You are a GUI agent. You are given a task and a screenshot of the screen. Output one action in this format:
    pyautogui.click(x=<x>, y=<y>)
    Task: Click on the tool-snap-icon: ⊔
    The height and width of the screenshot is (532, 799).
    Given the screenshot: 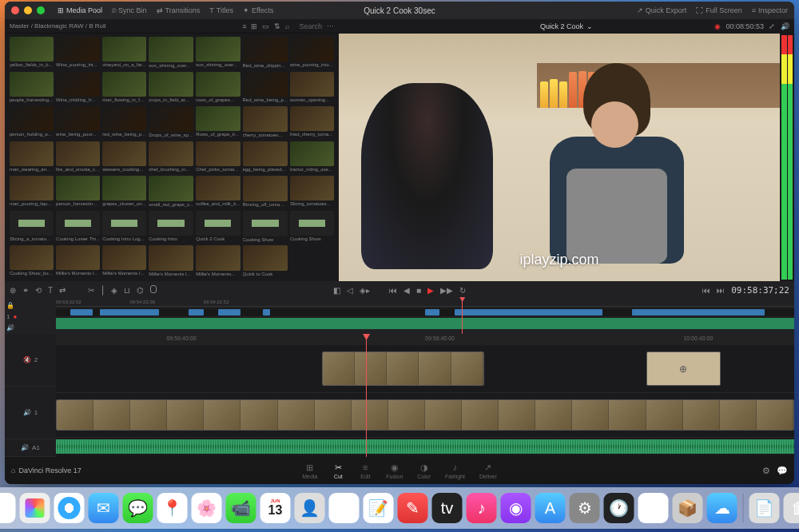 What is the action you would take?
    pyautogui.click(x=127, y=291)
    